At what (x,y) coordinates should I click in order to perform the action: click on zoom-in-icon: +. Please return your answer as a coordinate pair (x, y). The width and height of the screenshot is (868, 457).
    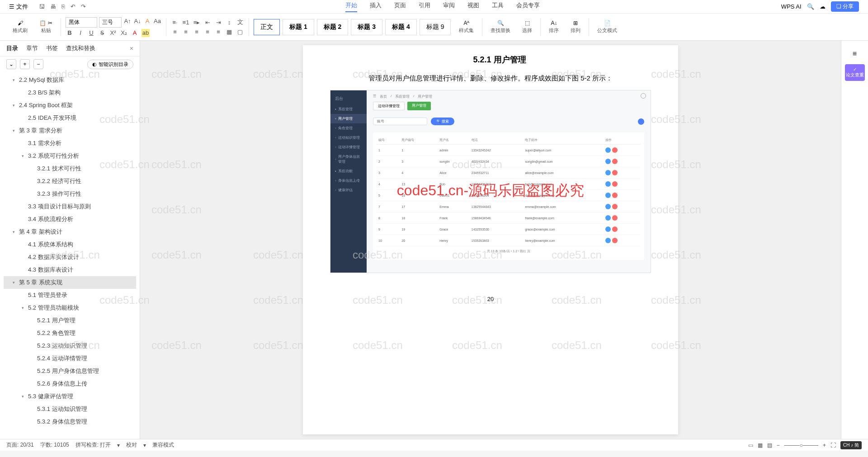
    Looking at the image, I should click on (825, 445).